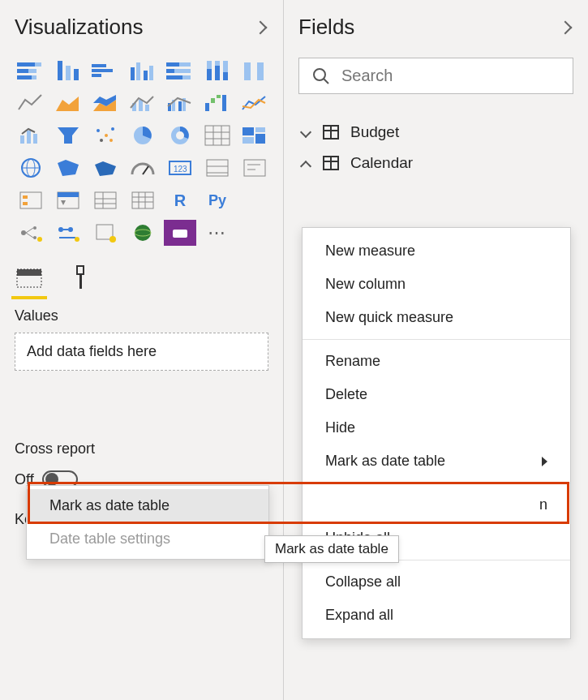 The width and height of the screenshot is (588, 700). I want to click on menu-delete: Delete, so click(436, 394).